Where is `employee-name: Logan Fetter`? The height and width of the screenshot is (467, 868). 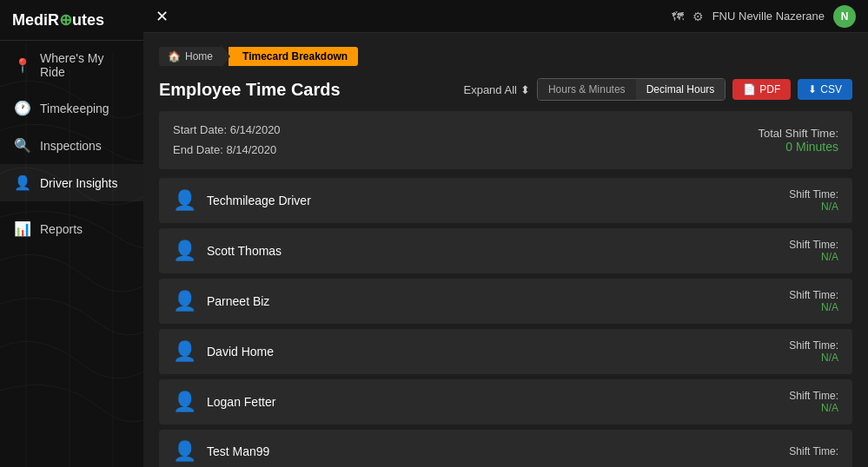 employee-name: Logan Fetter is located at coordinates (242, 402).